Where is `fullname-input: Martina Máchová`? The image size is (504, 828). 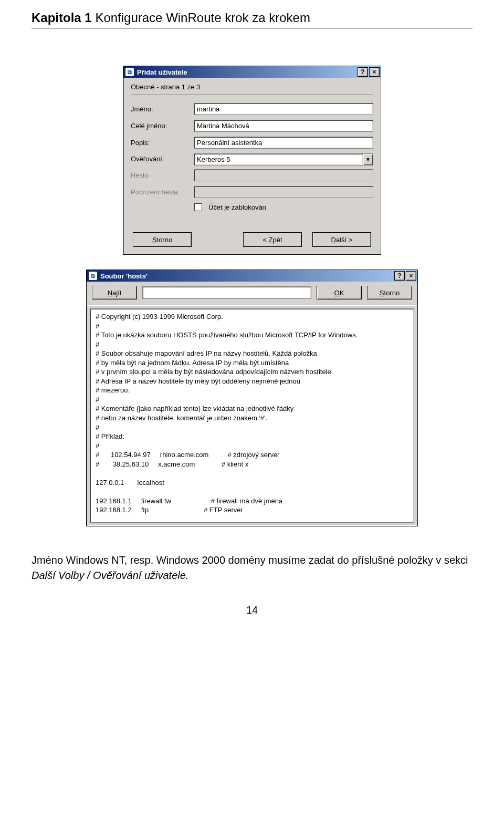
fullname-input: Martina Máchová is located at coordinates (284, 126).